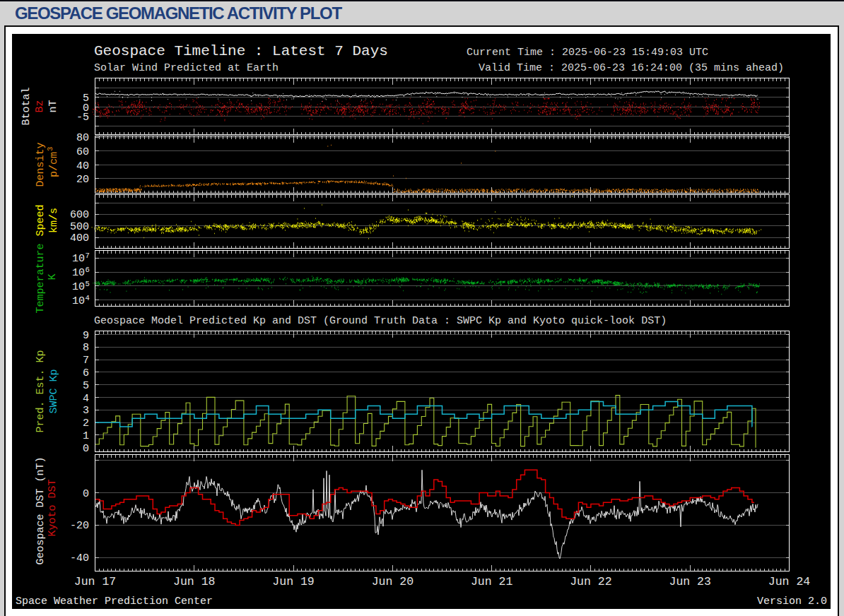 This screenshot has width=844, height=616. Describe the element at coordinates (790, 582) in the screenshot. I see `svg-text: Jun 24` at that location.